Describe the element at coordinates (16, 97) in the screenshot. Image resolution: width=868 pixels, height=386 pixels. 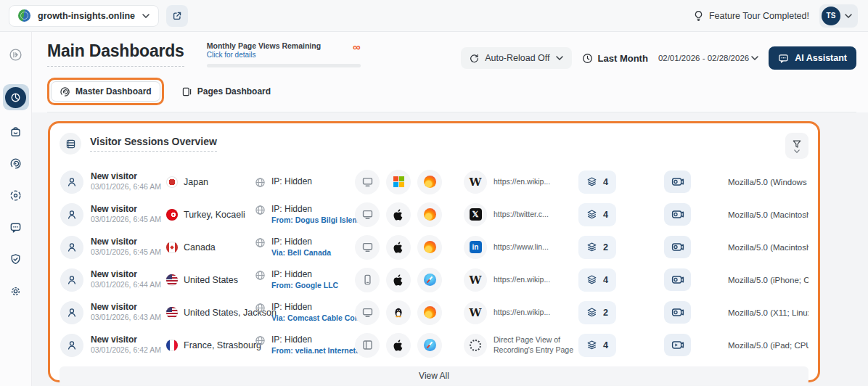
I see `sidebar-item-dashboards` at that location.